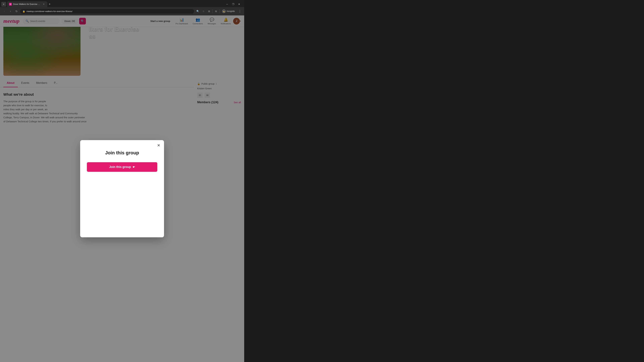  Describe the element at coordinates (44, 4) in the screenshot. I see `tab-close-button: ✕` at that location.